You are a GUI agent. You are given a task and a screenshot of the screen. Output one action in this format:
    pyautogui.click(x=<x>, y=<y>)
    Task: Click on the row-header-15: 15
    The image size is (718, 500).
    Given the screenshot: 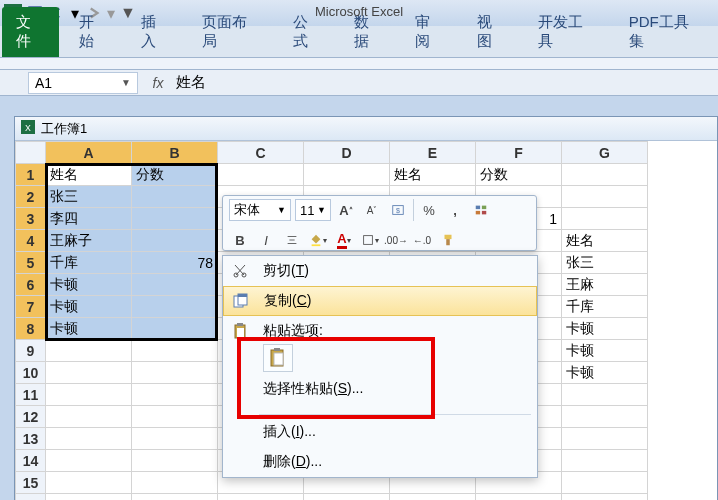 What is the action you would take?
    pyautogui.click(x=31, y=483)
    